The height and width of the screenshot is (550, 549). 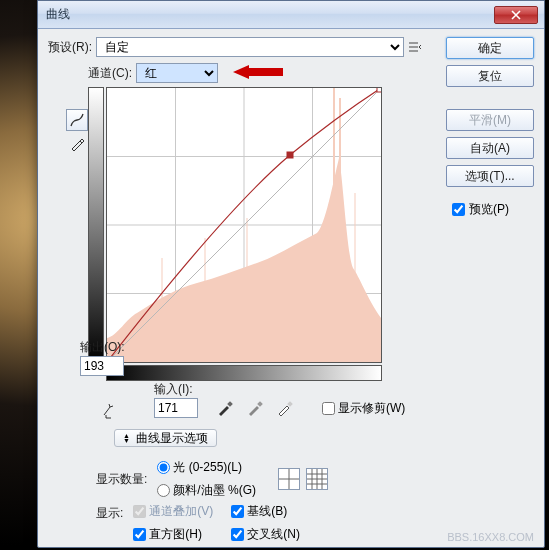 What do you see at coordinates (458, 210) in the screenshot?
I see `preview-checkbox` at bounding box center [458, 210].